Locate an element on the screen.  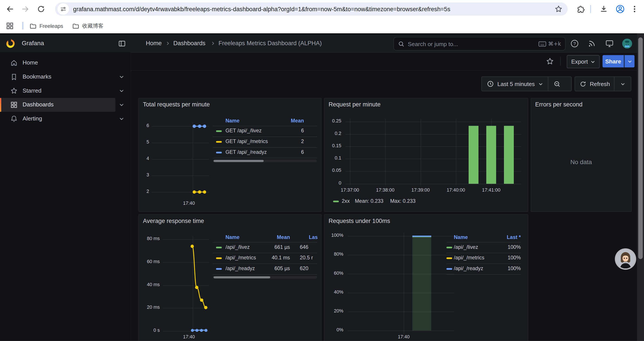
share-button: Share is located at coordinates (613, 61).